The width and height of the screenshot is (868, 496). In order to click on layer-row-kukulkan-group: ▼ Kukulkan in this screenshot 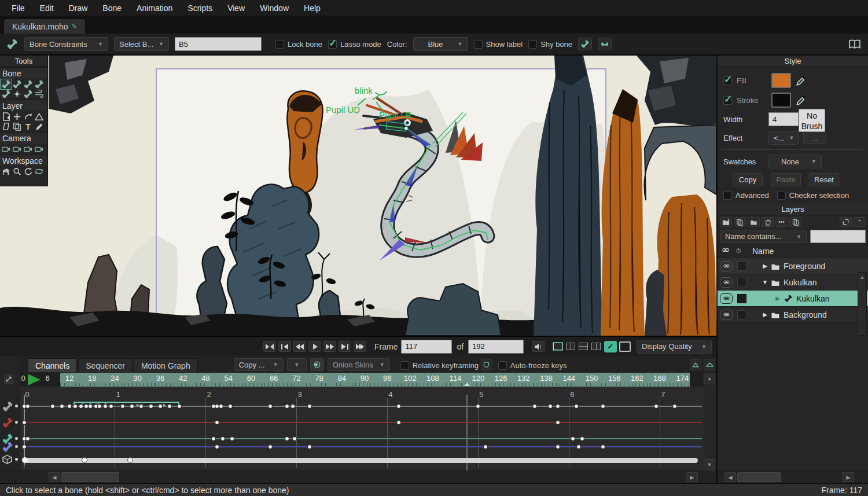, I will do `click(793, 282)`.